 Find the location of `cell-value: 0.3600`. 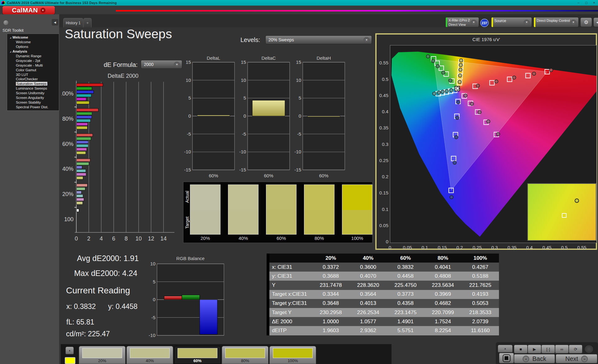

cell-value: 0.3600 is located at coordinates (368, 267).